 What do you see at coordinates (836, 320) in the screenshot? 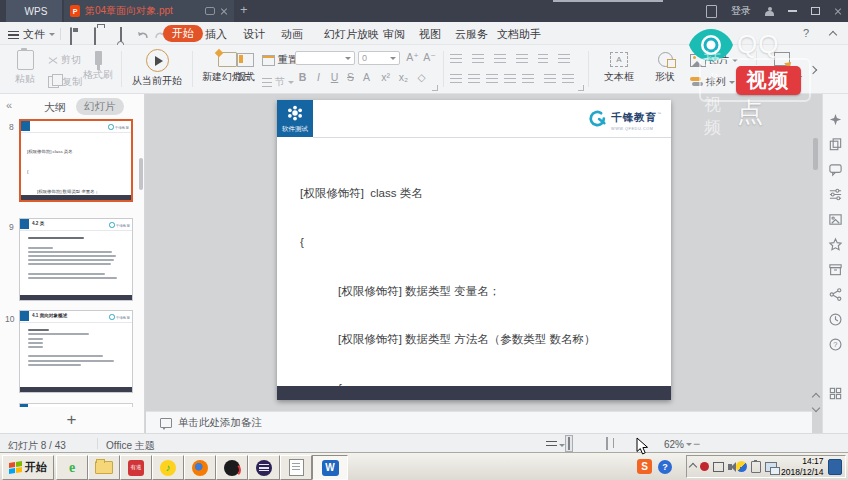
I see `history-clock-icon` at bounding box center [836, 320].